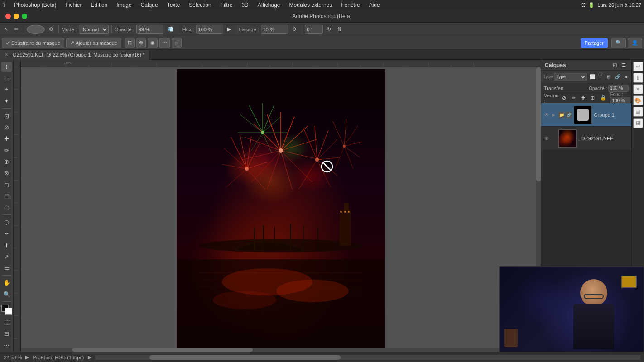 This screenshot has width=644, height=362. What do you see at coordinates (74, 5) in the screenshot?
I see `menu-fichier: Fichier` at bounding box center [74, 5].